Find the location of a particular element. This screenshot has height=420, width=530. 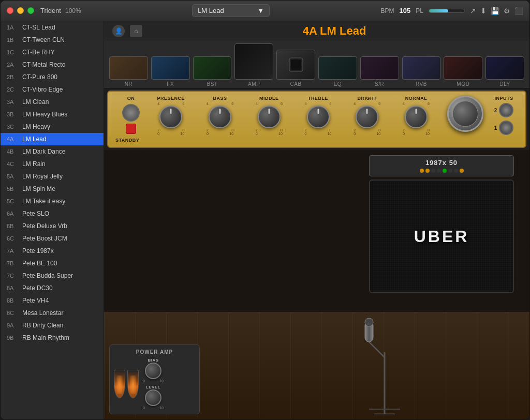

preset-item-8b: 8B Pete VH4 is located at coordinates (52, 301).